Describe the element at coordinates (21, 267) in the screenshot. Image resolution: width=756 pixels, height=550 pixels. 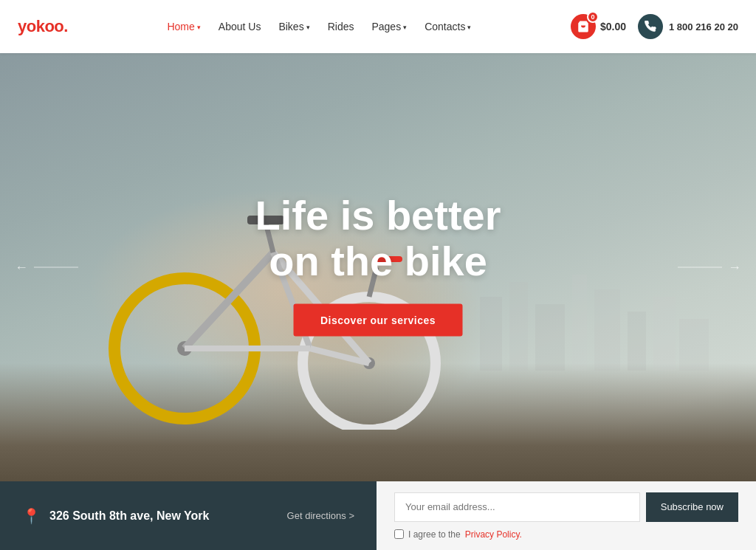
I see `arrow-left-icon: ←` at that location.